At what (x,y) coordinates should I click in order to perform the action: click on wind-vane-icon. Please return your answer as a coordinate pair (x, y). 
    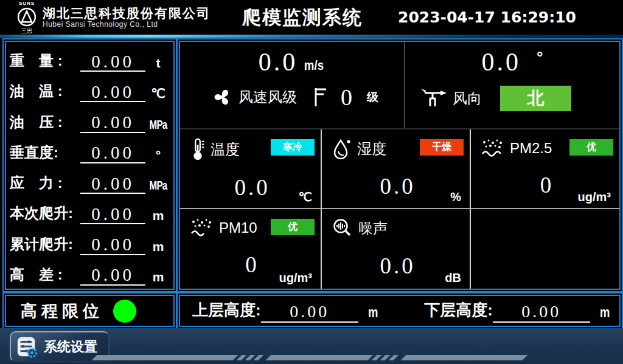
    Looking at the image, I should click on (434, 98).